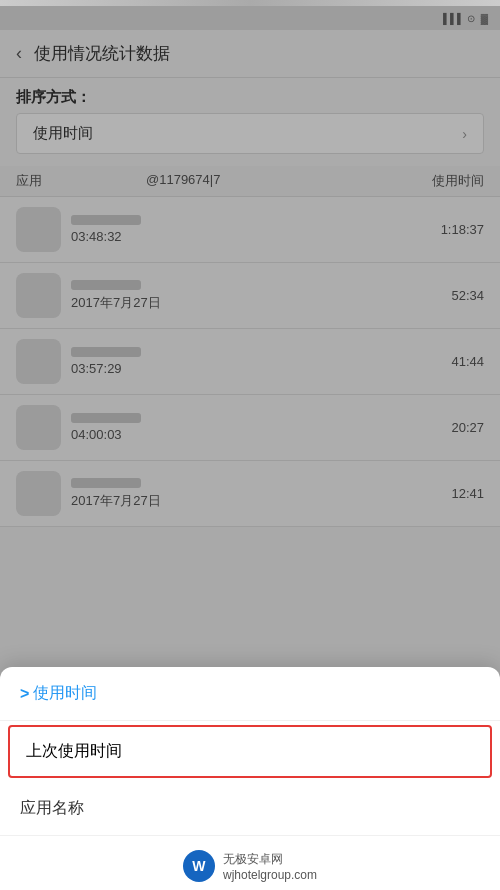 This screenshot has height=890, width=500. Describe the element at coordinates (199, 866) in the screenshot. I see `watermark-logo: W` at that location.